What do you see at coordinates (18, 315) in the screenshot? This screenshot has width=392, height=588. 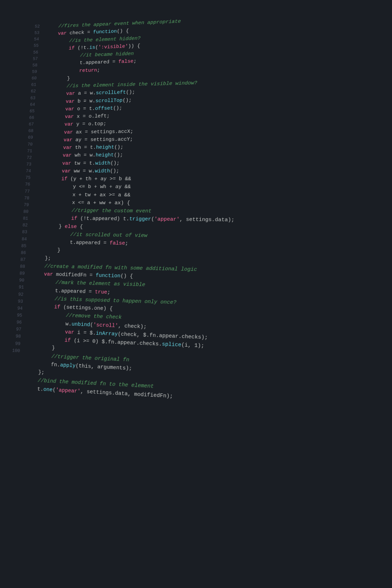 I see `line-number: 95` at bounding box center [18, 315].